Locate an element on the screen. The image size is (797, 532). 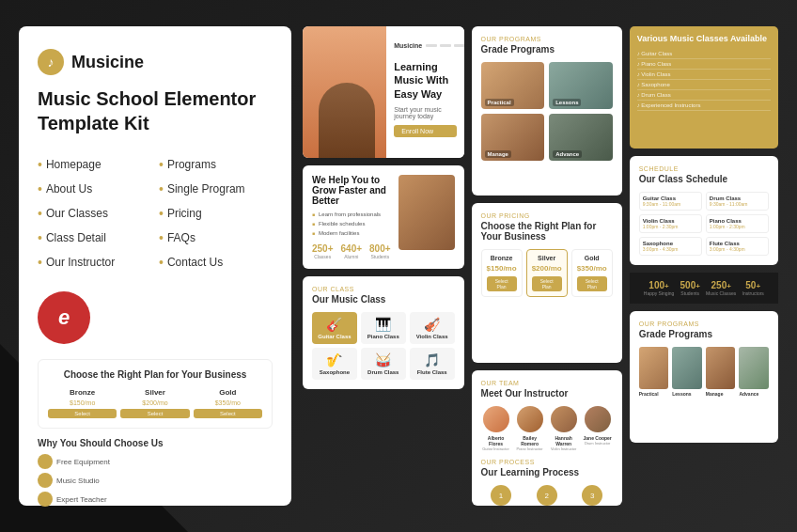
step-icon-3: 3 is located at coordinates (592, 495).